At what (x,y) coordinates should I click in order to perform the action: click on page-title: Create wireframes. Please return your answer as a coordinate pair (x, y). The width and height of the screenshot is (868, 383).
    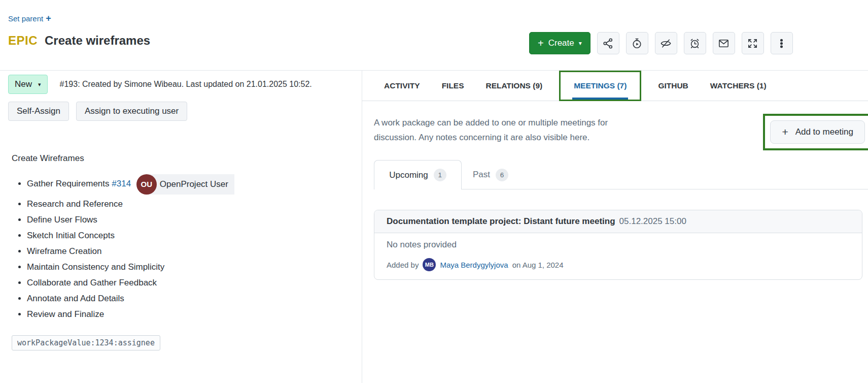
    Looking at the image, I should click on (97, 41).